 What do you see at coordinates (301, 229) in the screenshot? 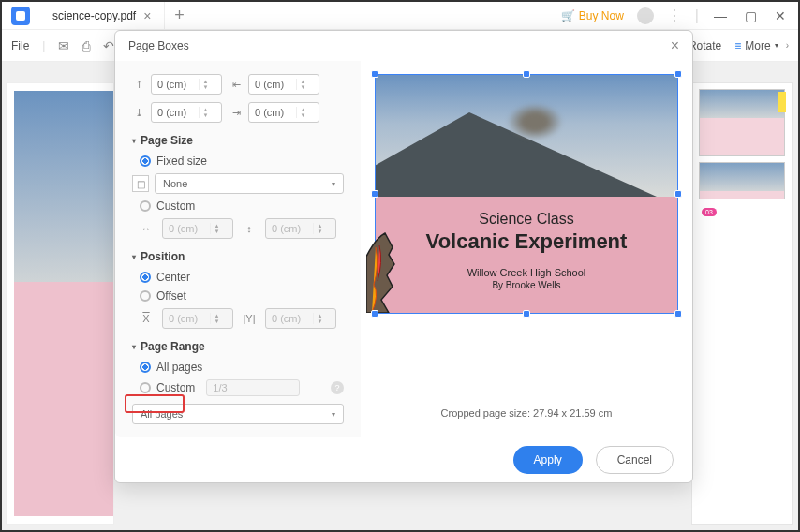
I see `custom-height-input: ▲▼` at bounding box center [301, 229].